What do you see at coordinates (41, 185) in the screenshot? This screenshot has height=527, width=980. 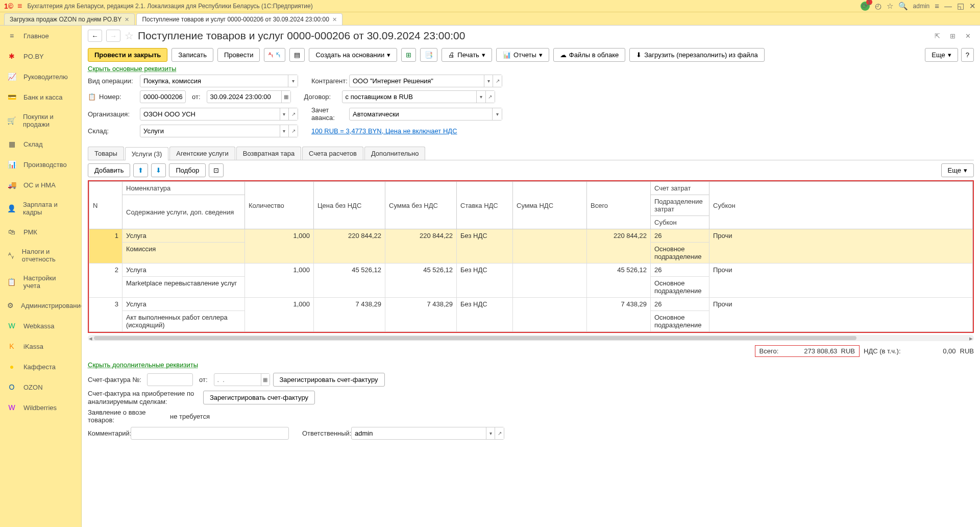 I see `sidebar-item-7: 🚚ОС и НМА` at bounding box center [41, 185].